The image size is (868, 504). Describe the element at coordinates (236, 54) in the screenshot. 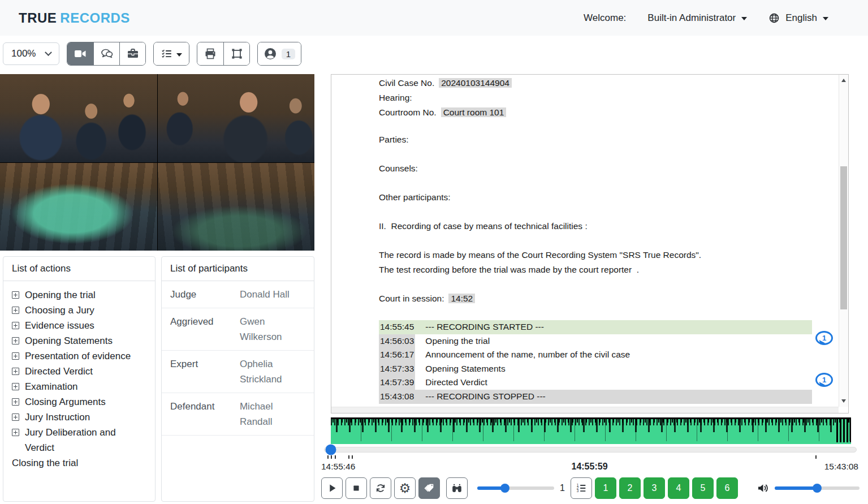

I see `frame-capture-button` at that location.